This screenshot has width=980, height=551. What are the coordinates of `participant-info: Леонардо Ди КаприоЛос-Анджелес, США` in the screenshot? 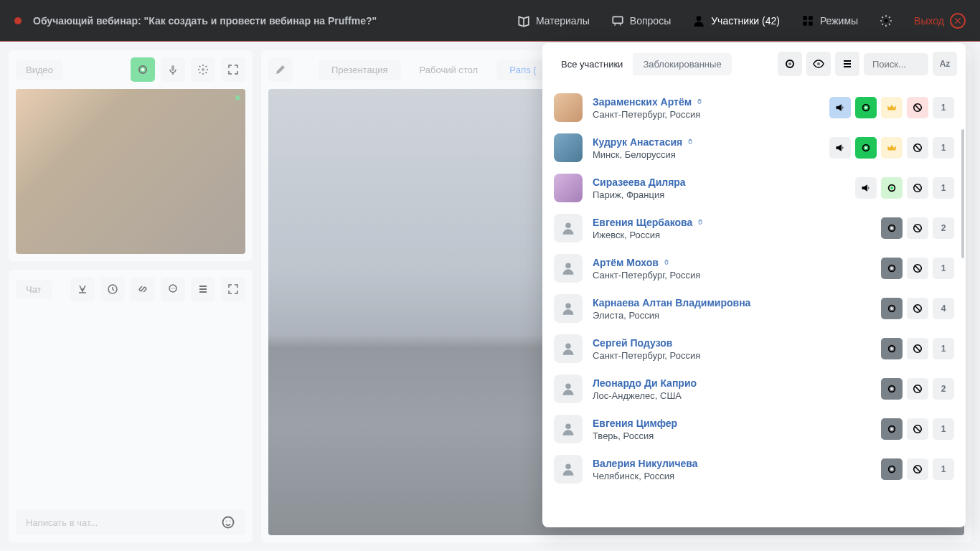 It's located at (732, 389).